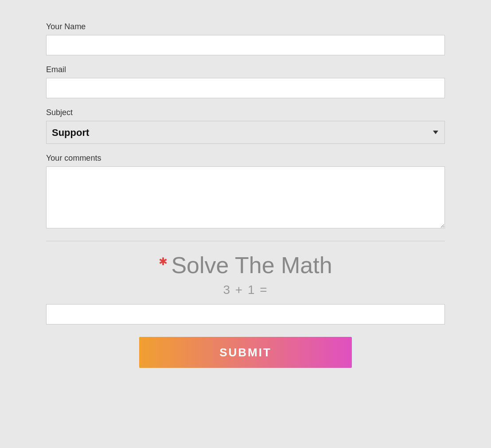  Describe the element at coordinates (246, 290) in the screenshot. I see `math-equation: 3 + 1 =` at that location.